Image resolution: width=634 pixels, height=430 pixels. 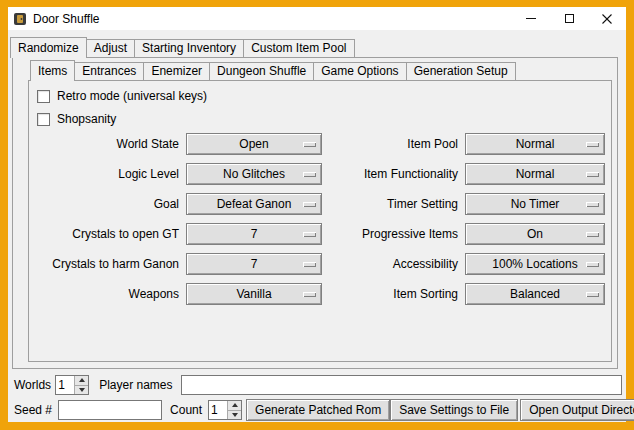 I want to click on subtab-game-options: Game Options, so click(x=360, y=71).